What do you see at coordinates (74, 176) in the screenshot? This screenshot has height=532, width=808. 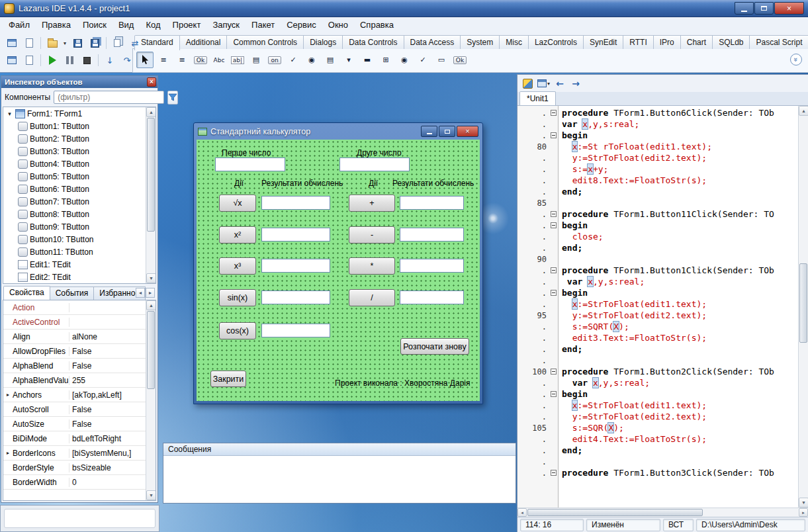 I see `tree-item-button5: Button5: TButton` at bounding box center [74, 176].